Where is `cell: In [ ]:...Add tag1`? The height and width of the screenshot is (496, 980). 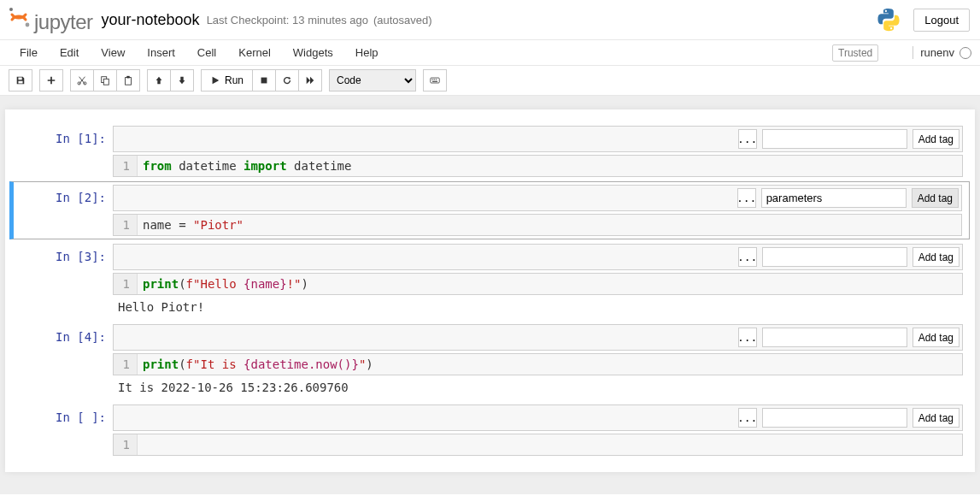
cell: In [ ]:...Add tag1 is located at coordinates (490, 430).